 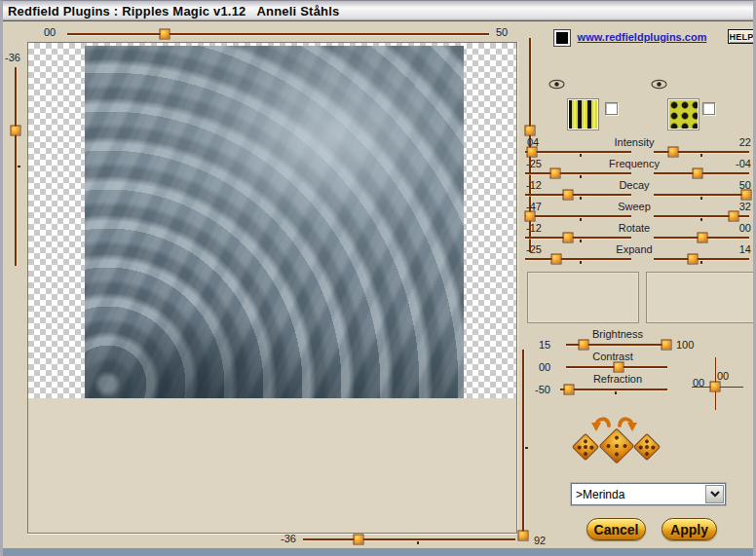 What do you see at coordinates (723, 376) in the screenshot?
I see `xy-y-value: 00` at bounding box center [723, 376].